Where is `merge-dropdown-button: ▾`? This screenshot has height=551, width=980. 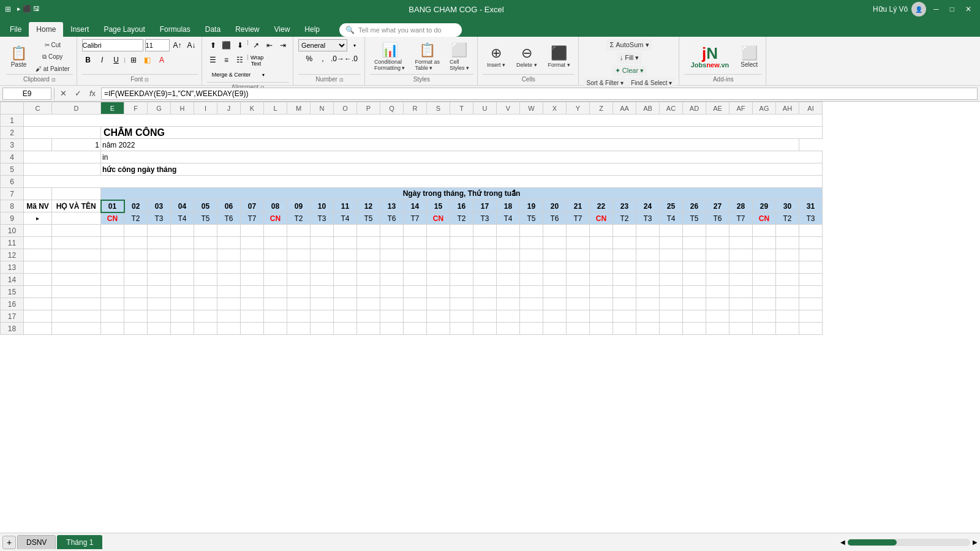
merge-dropdown-button: ▾ is located at coordinates (263, 75).